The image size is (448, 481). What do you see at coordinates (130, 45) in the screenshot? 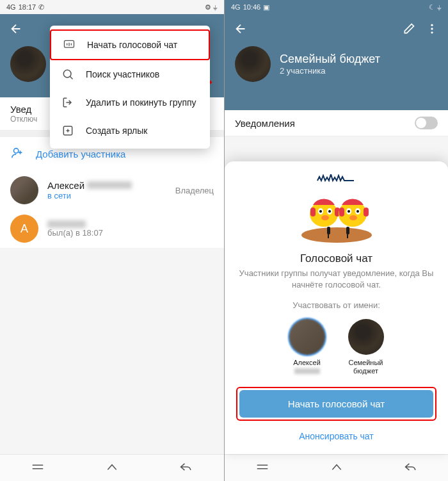
I see `menu-start-voice-chat: Начать голосовой чат` at bounding box center [130, 45].